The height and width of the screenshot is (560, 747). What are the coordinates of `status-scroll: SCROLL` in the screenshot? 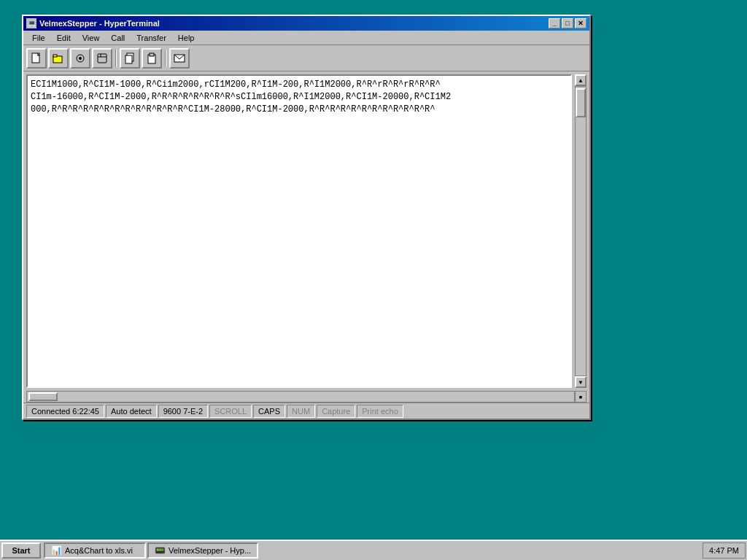 It's located at (231, 411).